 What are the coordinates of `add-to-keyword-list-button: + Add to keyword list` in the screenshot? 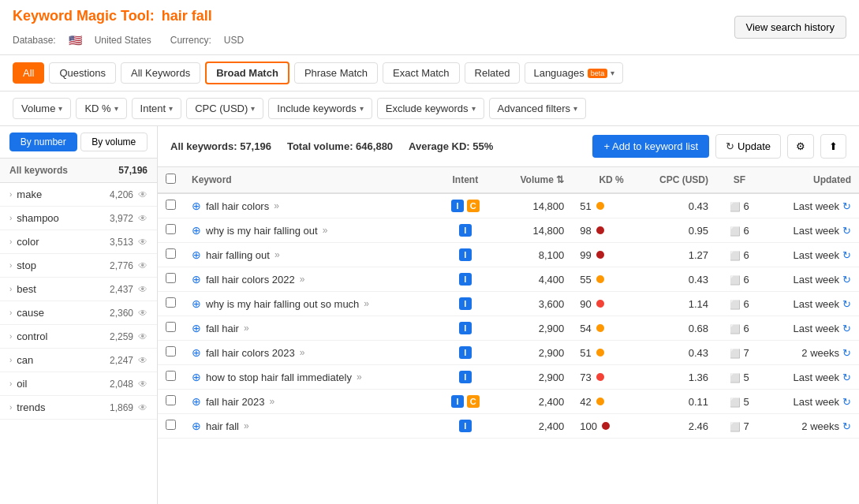 It's located at (651, 147).